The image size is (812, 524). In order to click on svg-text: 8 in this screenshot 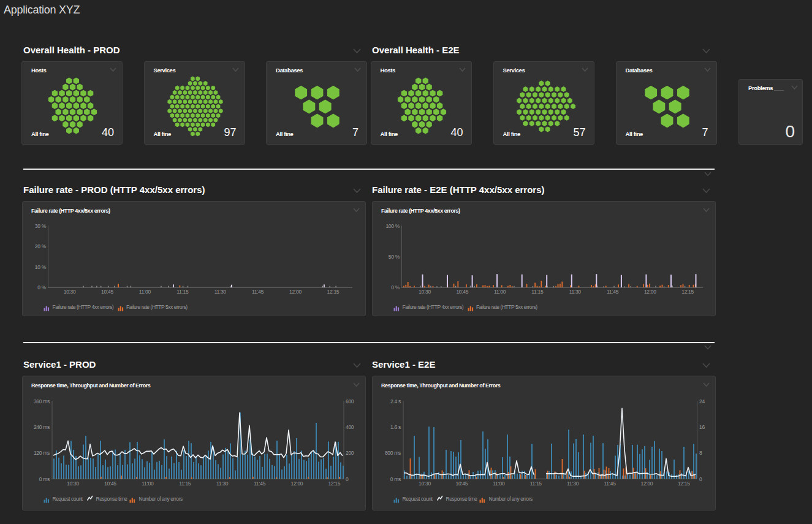, I will do `click(701, 453)`.